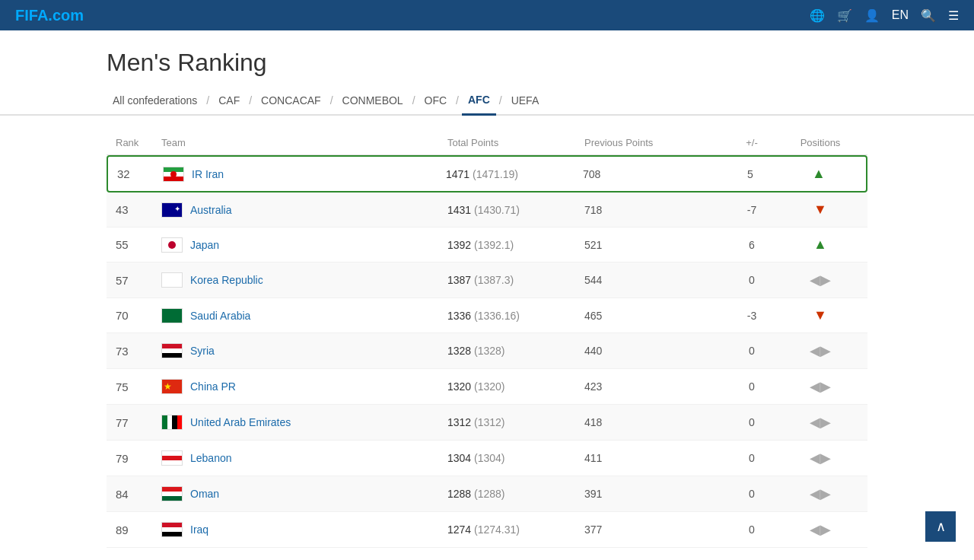  I want to click on team-name: Korea Republic, so click(227, 280).